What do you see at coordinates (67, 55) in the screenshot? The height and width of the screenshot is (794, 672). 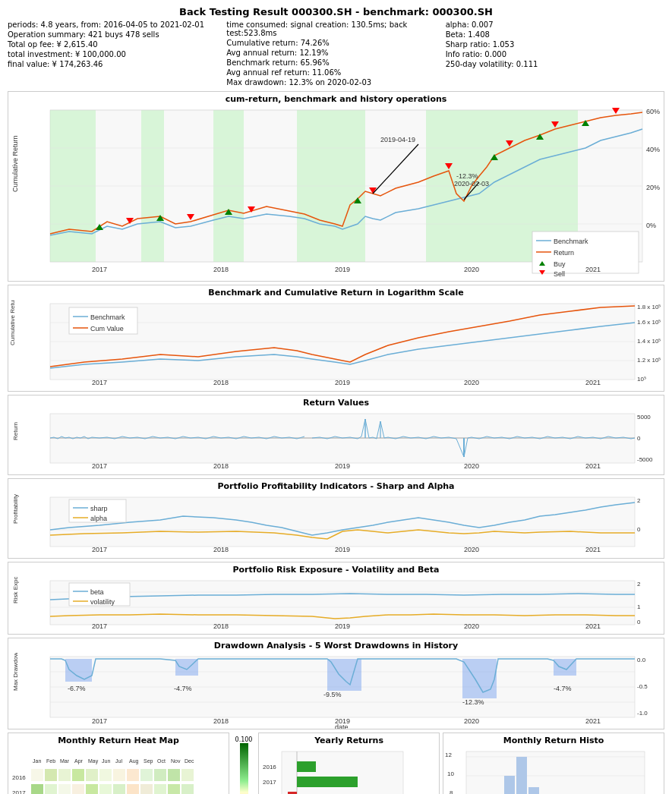 I see `investment-label: total investment: ¥ 100,000.00` at bounding box center [67, 55].